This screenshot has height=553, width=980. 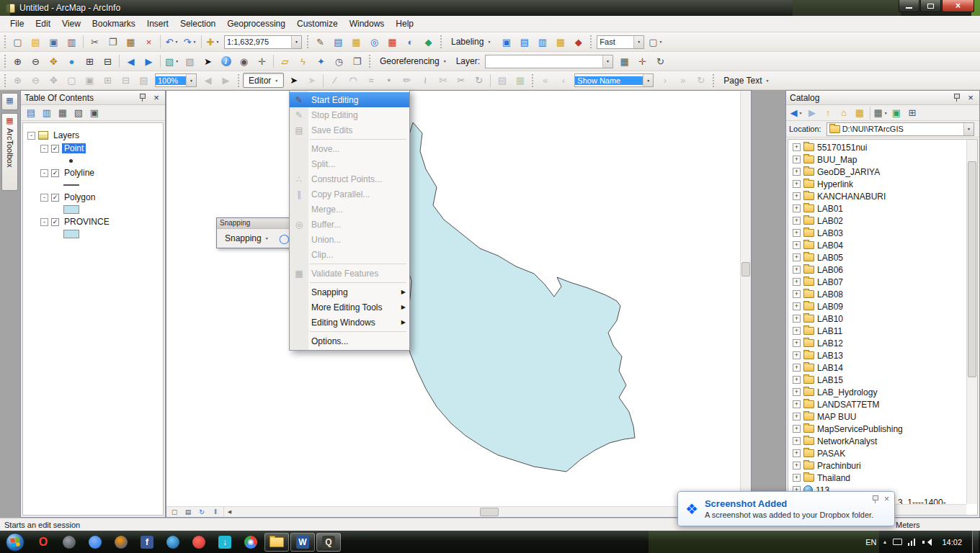 I want to click on layout-view-button: ▤, so click(x=188, y=513).